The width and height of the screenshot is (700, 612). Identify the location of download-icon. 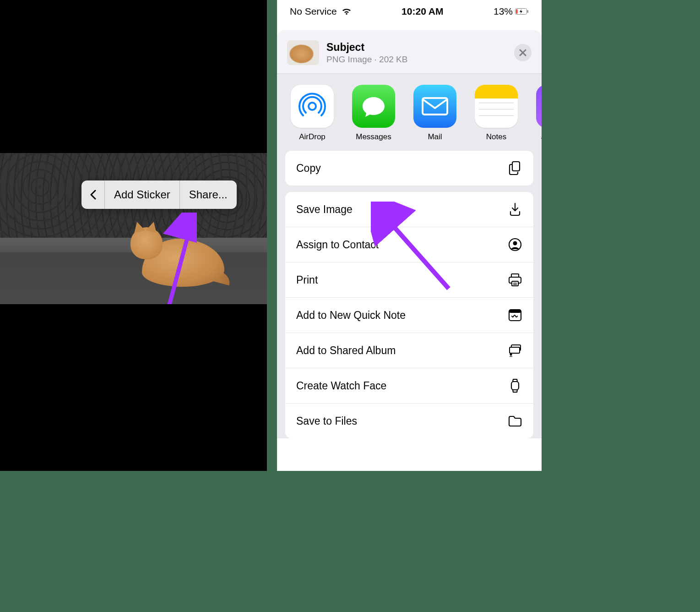
(515, 209).